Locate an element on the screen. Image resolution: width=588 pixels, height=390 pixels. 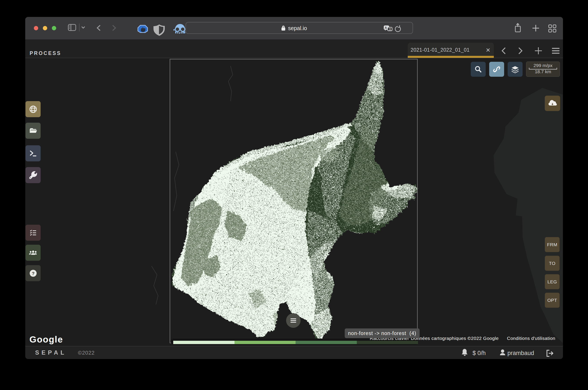
svg-text: sepal.io is located at coordinates (298, 28).